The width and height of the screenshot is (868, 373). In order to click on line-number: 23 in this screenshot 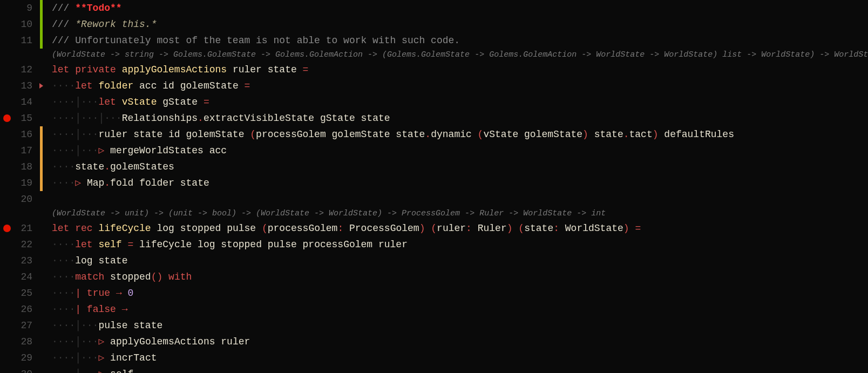, I will do `click(16, 261)`.